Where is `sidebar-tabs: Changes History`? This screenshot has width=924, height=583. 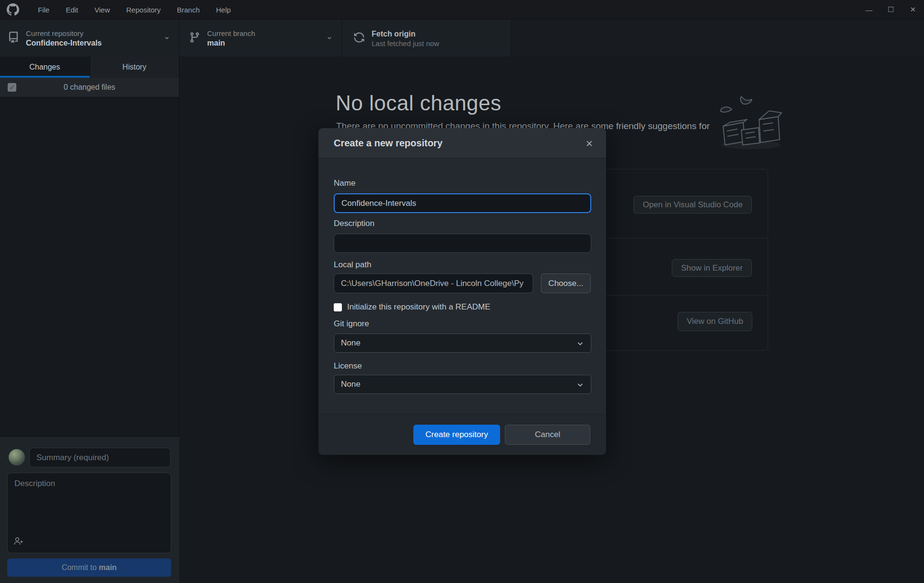 sidebar-tabs: Changes History is located at coordinates (89, 67).